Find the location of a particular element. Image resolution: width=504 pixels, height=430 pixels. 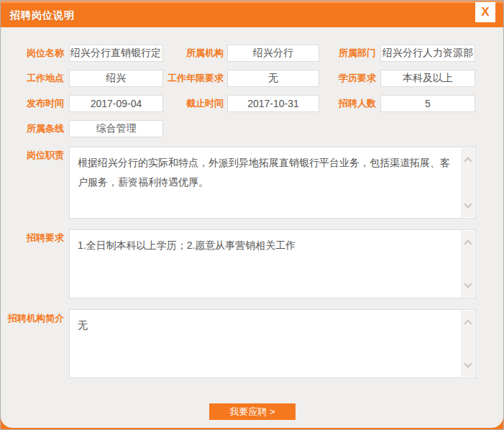

textarea-recruit-requirements: 1.全日制本科以上学历；2.愿意从事营销相关工作 is located at coordinates (265, 264).